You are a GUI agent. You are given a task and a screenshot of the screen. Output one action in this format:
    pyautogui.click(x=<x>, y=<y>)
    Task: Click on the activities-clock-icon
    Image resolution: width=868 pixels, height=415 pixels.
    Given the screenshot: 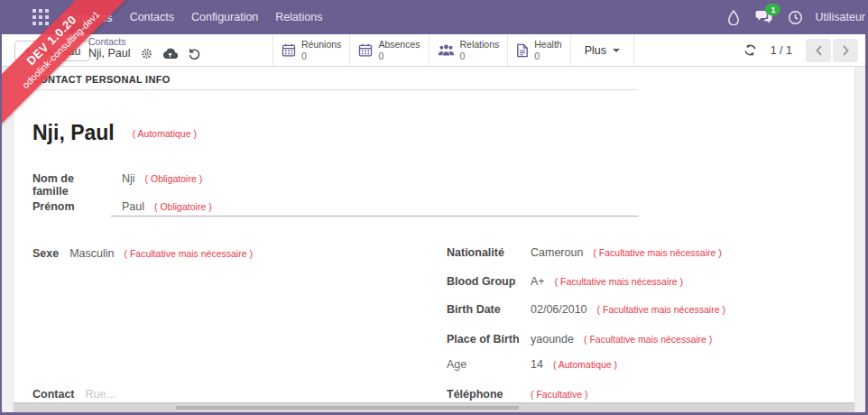 What is the action you would take?
    pyautogui.click(x=796, y=18)
    